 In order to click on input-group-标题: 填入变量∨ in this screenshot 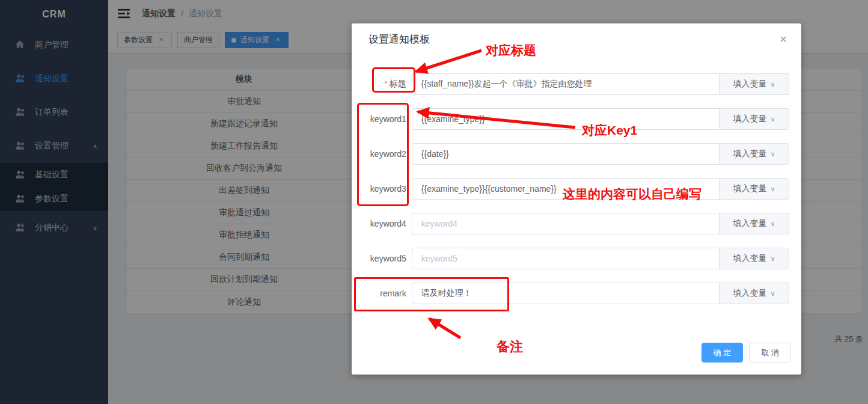, I will do `click(601, 84)`.